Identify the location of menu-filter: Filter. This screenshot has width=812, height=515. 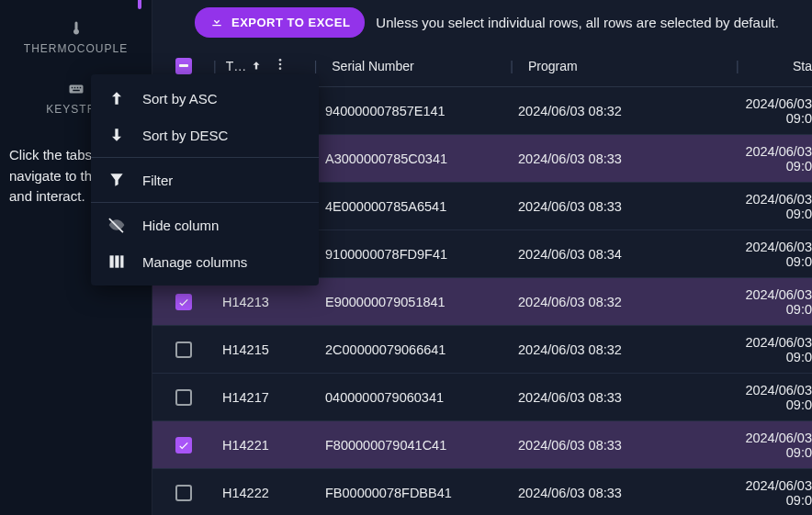
(205, 180).